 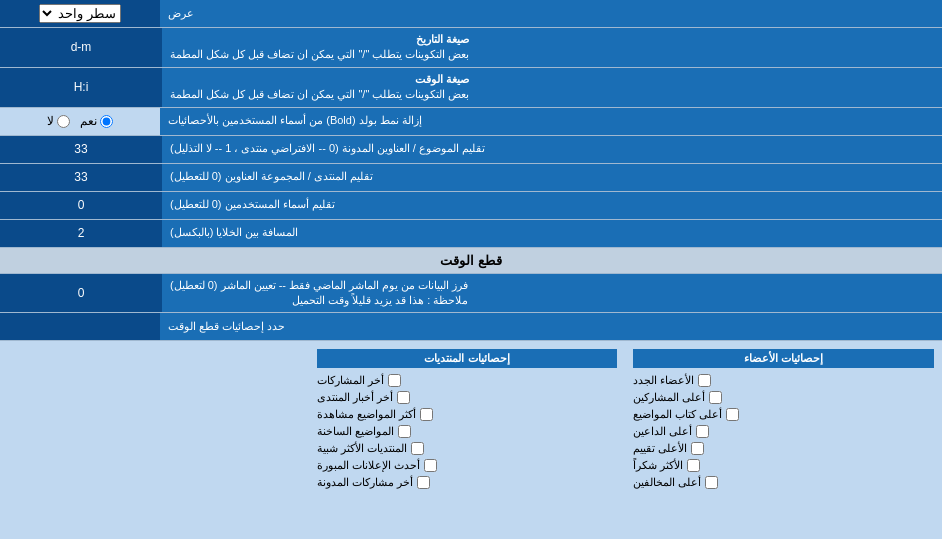 I want to click on bold-remove-text: إزالة نمط بولد (Bold) من أسماء المستخدمي…, so click(x=295, y=120).